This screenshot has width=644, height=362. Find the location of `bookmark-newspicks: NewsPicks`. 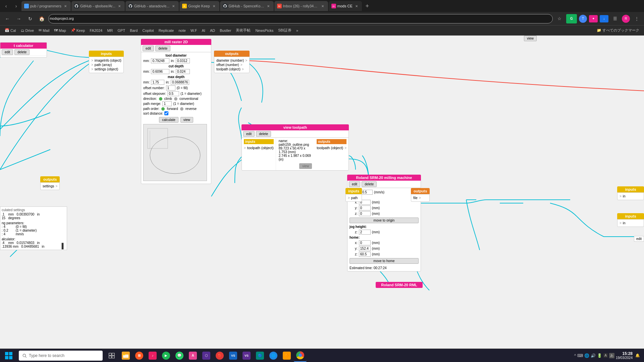

bookmark-newspicks: NewsPicks is located at coordinates (264, 31).